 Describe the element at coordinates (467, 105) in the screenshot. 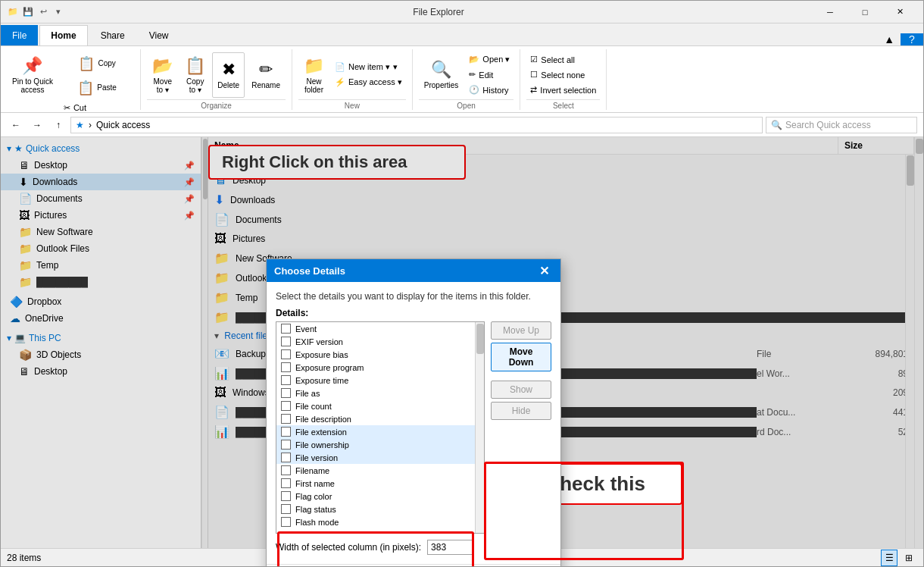

I see `open-group-label: Open` at that location.